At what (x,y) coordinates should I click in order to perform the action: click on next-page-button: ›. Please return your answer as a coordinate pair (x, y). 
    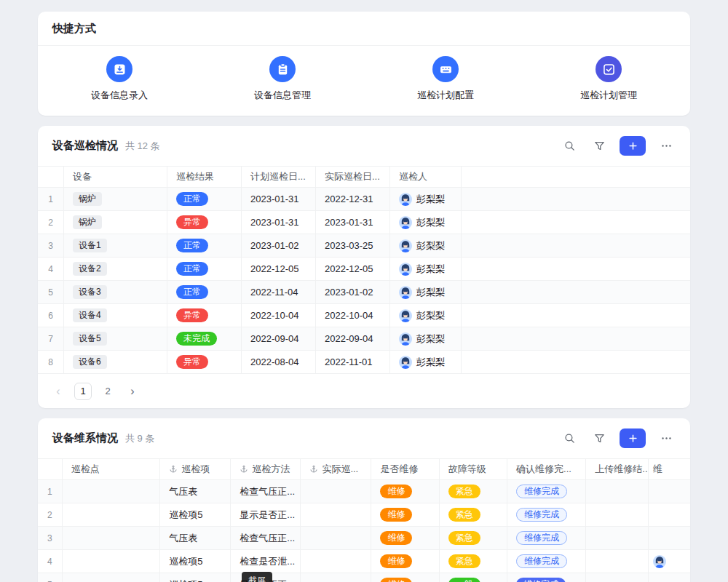
    Looking at the image, I should click on (132, 391).